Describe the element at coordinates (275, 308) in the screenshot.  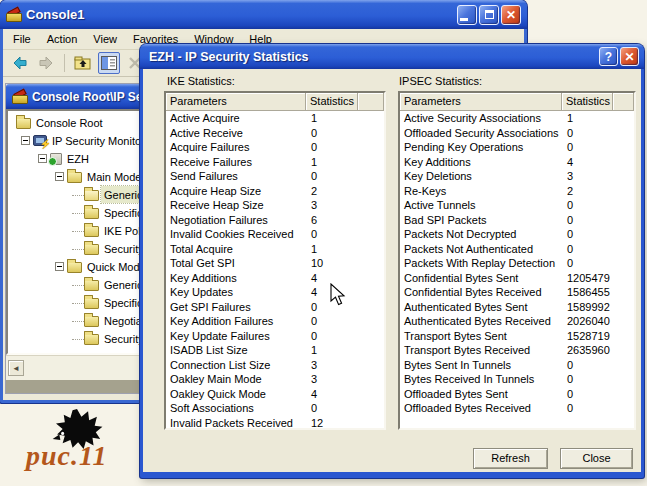
I see `table-row: Get SPI Failures0` at that location.